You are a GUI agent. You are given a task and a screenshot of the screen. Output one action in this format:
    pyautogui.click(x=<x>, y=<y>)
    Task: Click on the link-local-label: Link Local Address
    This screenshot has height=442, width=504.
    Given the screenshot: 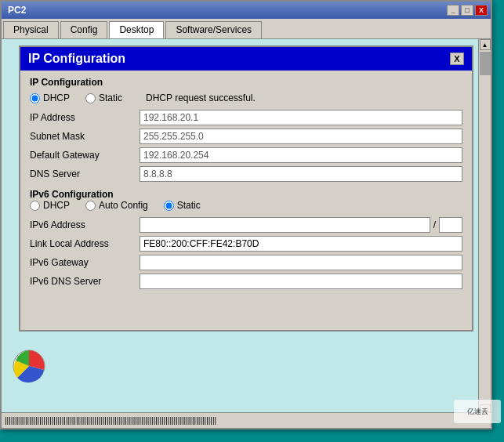 What is the action you would take?
    pyautogui.click(x=85, y=244)
    